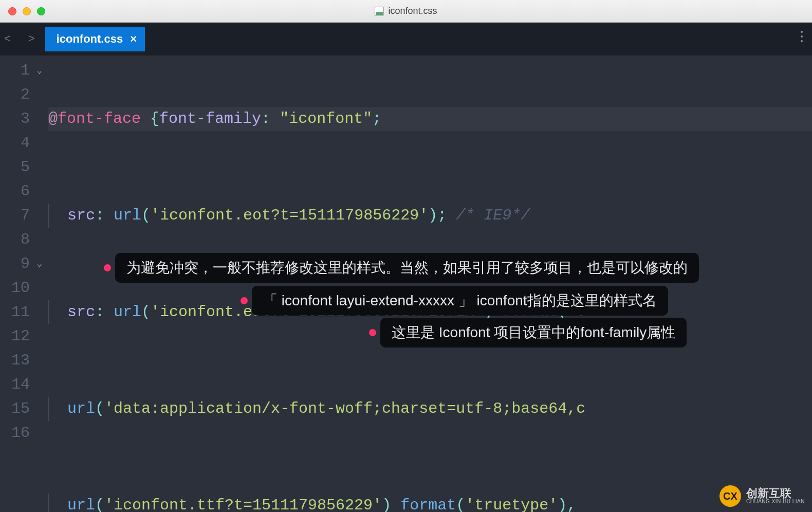 This screenshot has height=512, width=812. What do you see at coordinates (379, 11) in the screenshot?
I see `file-icon` at bounding box center [379, 11].